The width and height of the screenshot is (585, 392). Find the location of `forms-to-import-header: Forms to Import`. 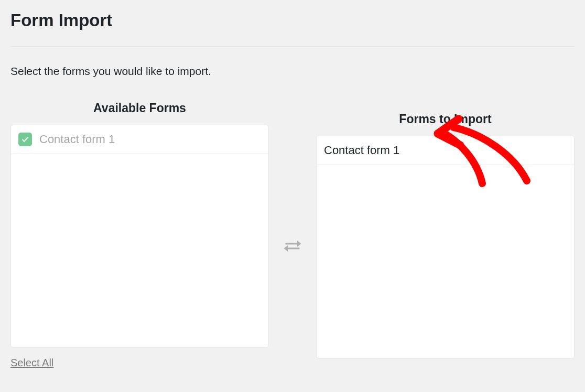

forms-to-import-header: Forms to Import is located at coordinates (446, 119).